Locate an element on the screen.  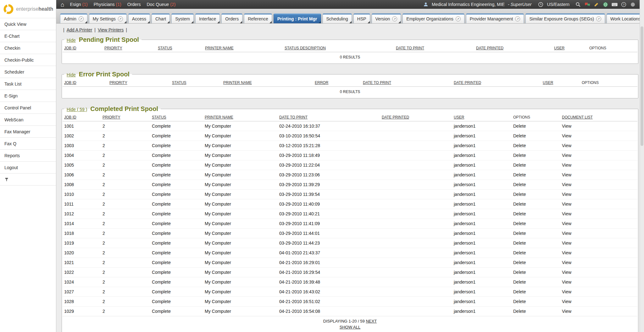
sidebar-item-control-panel: Control Panel is located at coordinates (28, 108).